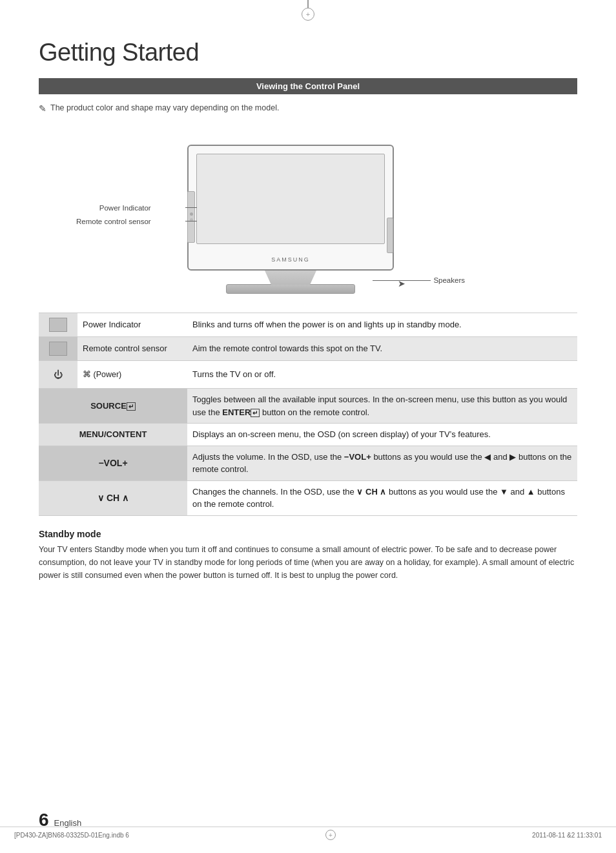 Image resolution: width=616 pixels, height=853 pixels. What do you see at coordinates (132, 375) in the screenshot?
I see `row-label-power: ⌘ (Power)` at bounding box center [132, 375].